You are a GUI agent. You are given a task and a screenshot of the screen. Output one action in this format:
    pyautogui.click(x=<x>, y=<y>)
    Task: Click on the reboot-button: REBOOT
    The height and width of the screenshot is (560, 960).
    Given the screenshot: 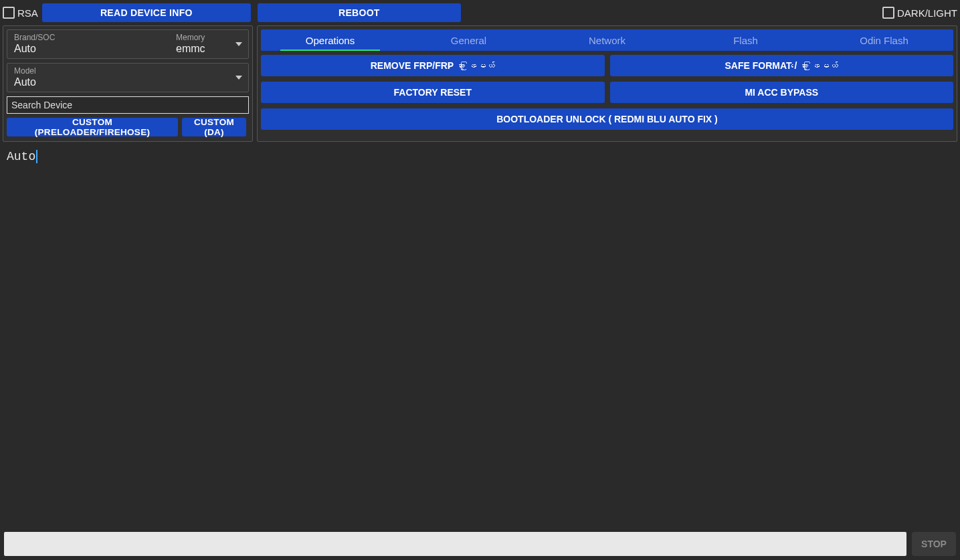 What is the action you would take?
    pyautogui.click(x=359, y=13)
    